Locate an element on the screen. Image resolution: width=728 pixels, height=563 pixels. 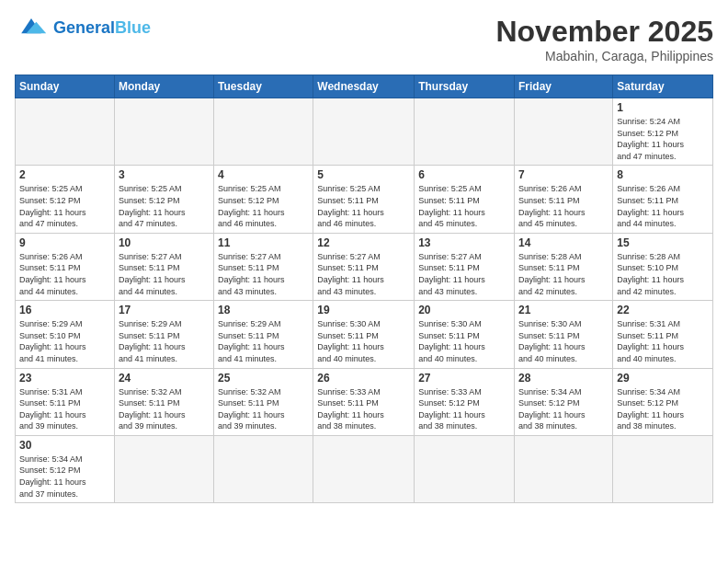
day-number: 5 is located at coordinates (364, 175).